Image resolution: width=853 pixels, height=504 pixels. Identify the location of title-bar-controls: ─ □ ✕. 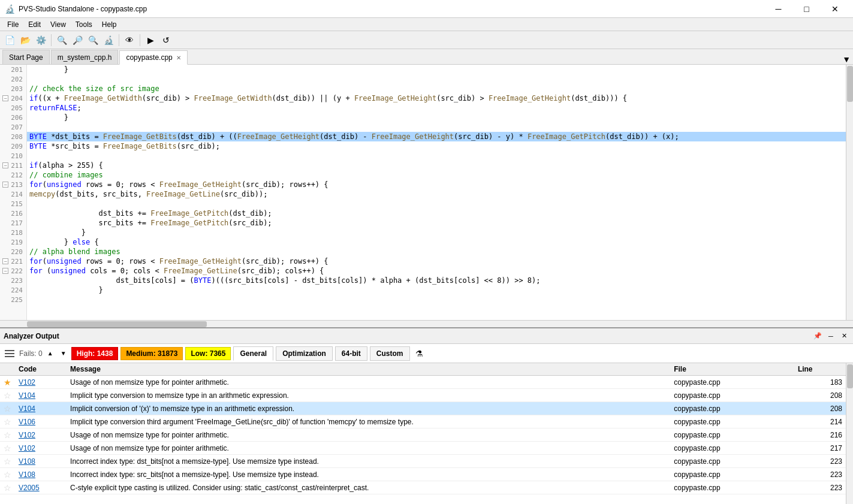
(807, 9).